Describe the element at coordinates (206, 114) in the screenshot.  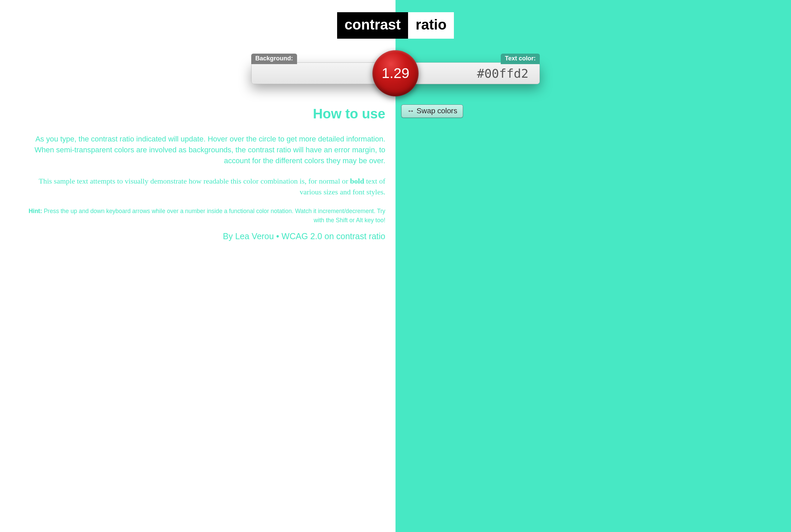
I see `how-to-use-heading: How to use` at that location.